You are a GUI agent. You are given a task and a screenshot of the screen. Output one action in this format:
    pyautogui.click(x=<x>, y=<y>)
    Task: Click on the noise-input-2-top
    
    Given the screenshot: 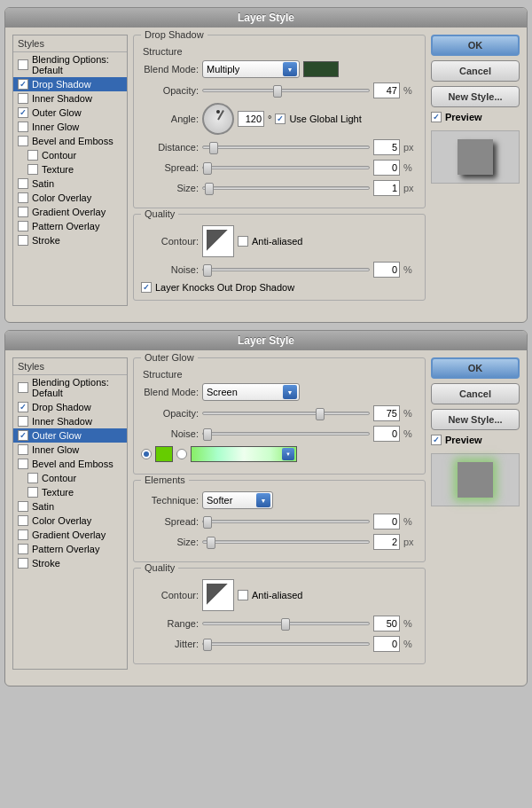 What is the action you would take?
    pyautogui.click(x=387, y=434)
    